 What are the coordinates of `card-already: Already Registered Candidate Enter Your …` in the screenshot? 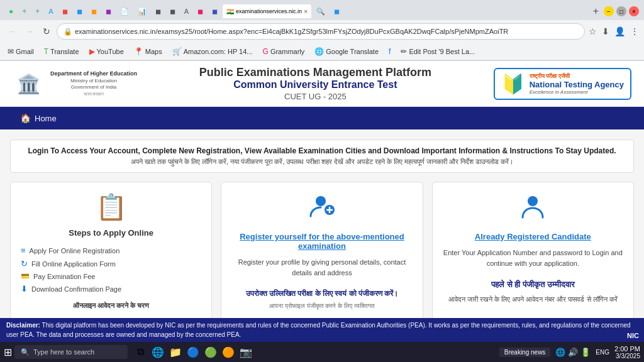 It's located at (533, 252).